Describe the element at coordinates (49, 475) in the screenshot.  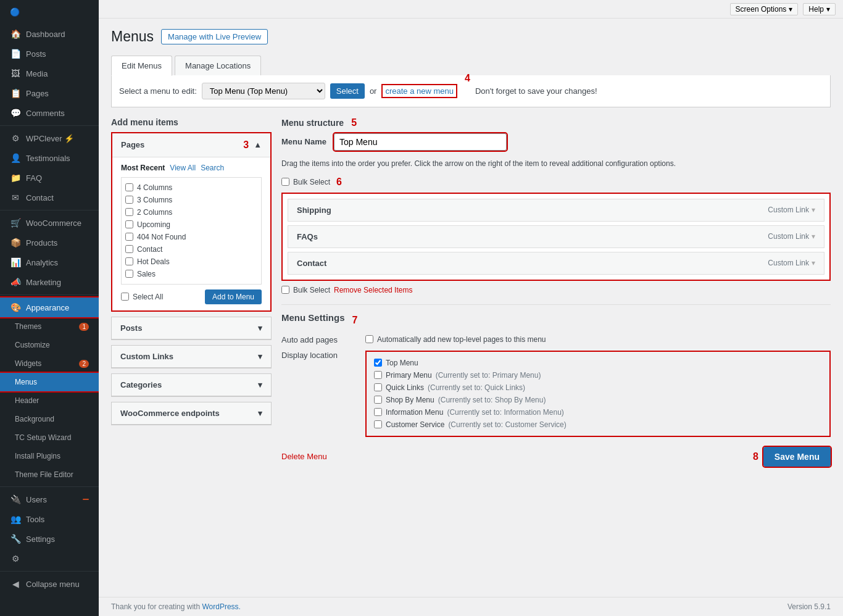
I see `sidebar-item-theme-editor: Theme File Editor` at that location.